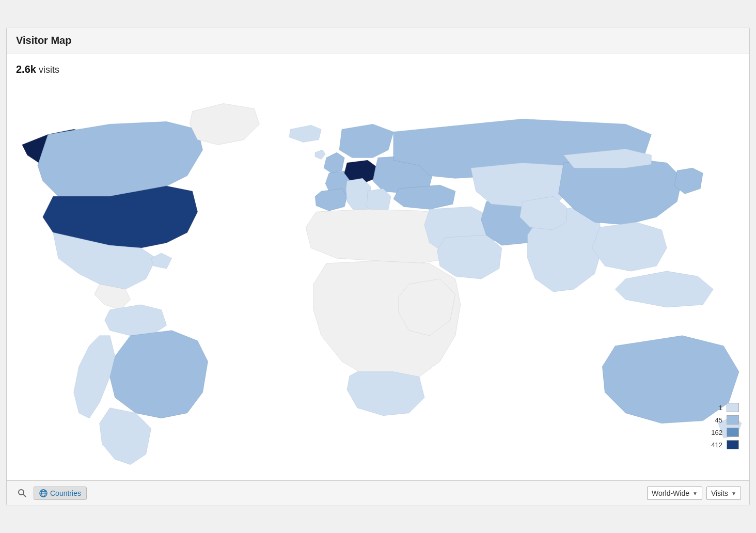  I want to click on countries-button: Countries, so click(60, 493).